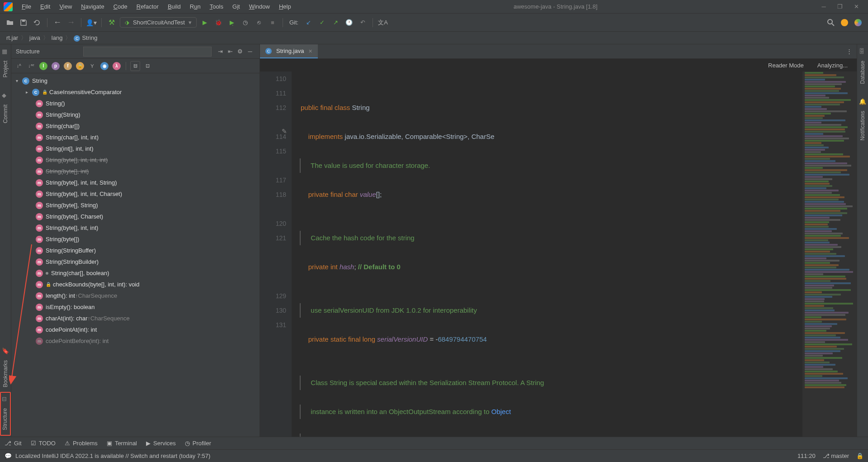  I want to click on tree-item: mString(char[], int, int), so click(136, 138).